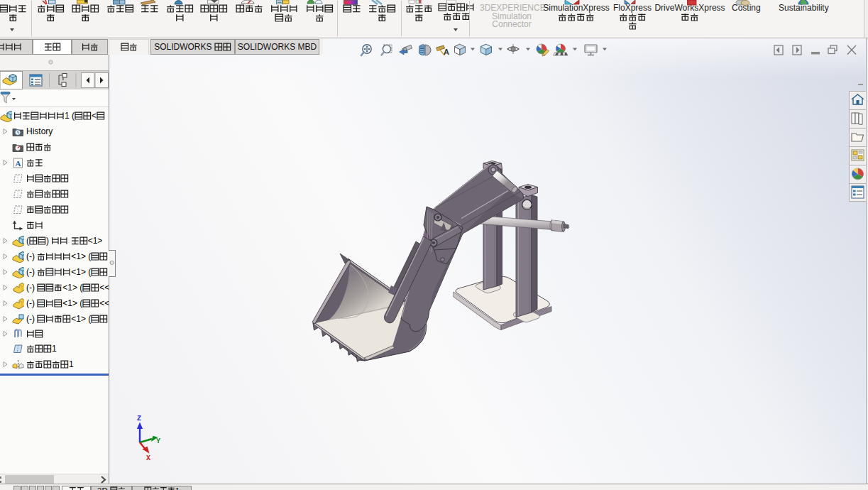  What do you see at coordinates (148, 459) in the screenshot?
I see `svg-text: X` at bounding box center [148, 459].